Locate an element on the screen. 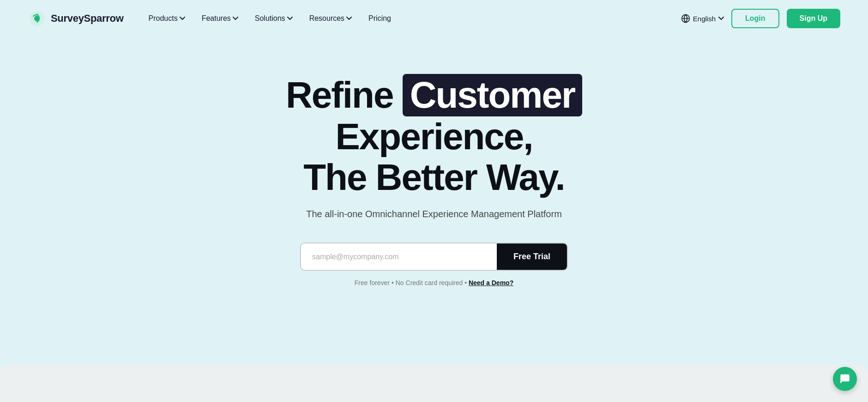 This screenshot has width=868, height=402. solutions-label: Solutions is located at coordinates (270, 18).